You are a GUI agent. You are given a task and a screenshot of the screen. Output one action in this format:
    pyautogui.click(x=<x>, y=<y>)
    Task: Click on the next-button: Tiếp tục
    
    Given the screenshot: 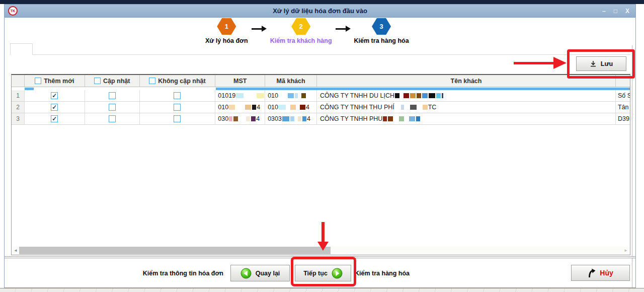 What is the action you would take?
    pyautogui.click(x=323, y=273)
    